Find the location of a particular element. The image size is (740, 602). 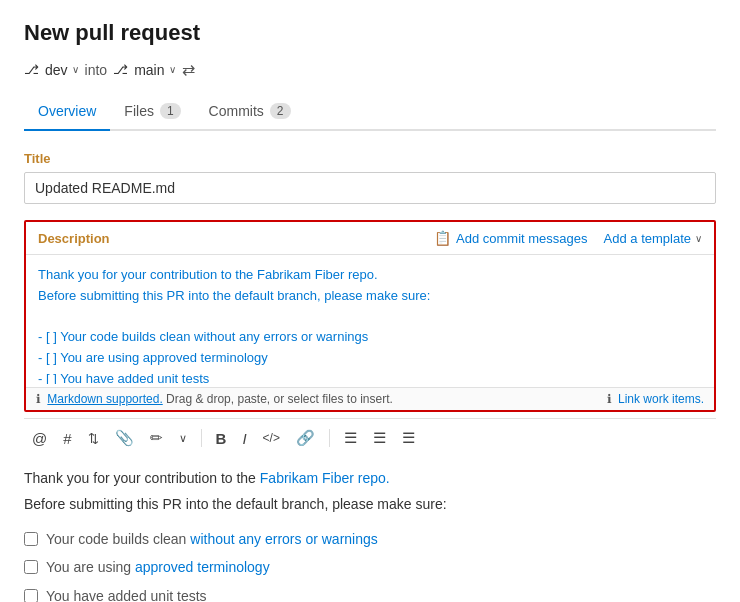

toolbar-mention-button: @ is located at coordinates (40, 438).